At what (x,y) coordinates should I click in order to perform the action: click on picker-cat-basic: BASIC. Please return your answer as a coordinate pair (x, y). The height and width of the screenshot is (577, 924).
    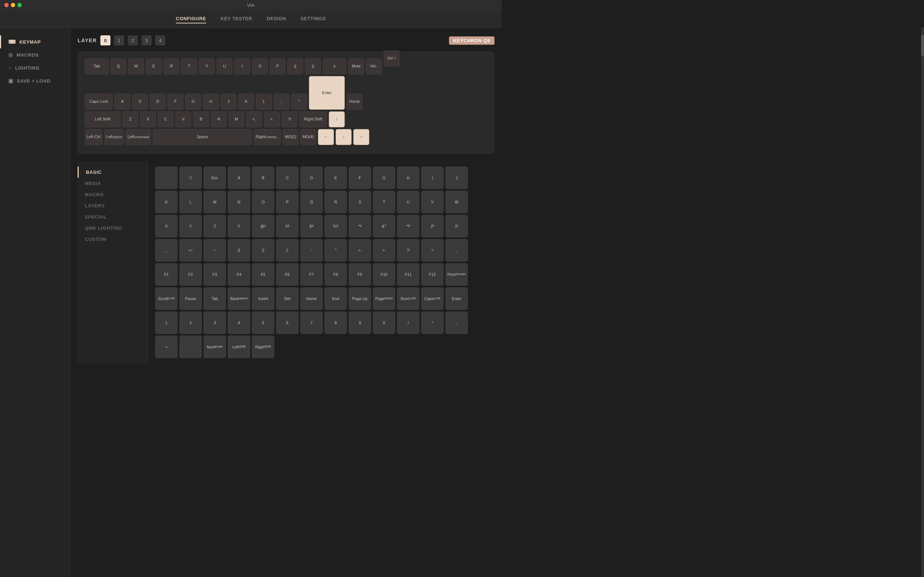
    Looking at the image, I should click on (113, 172).